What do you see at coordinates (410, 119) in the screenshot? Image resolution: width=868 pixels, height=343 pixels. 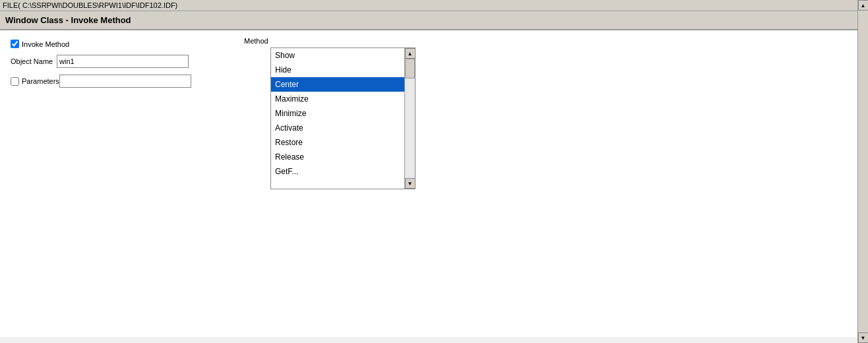 I see `listbox-scroll-track` at bounding box center [410, 119].